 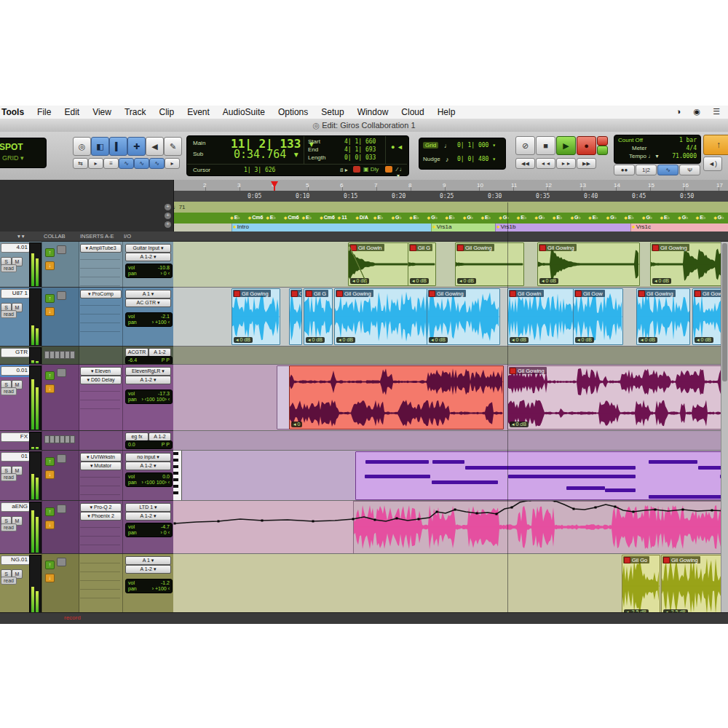 What do you see at coordinates (422, 264) in the screenshot?
I see `clip-4.01-1: Gil G◂ 0 dB` at bounding box center [422, 264].